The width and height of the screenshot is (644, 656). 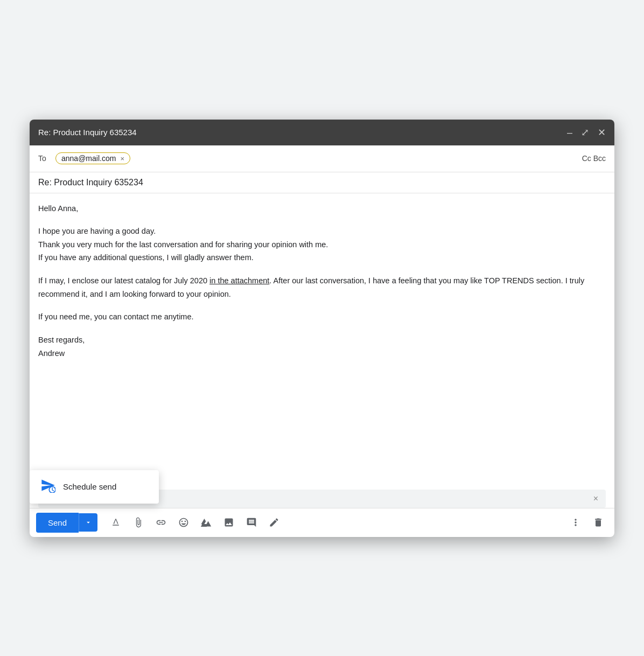 I want to click on to-label: To, so click(x=44, y=158).